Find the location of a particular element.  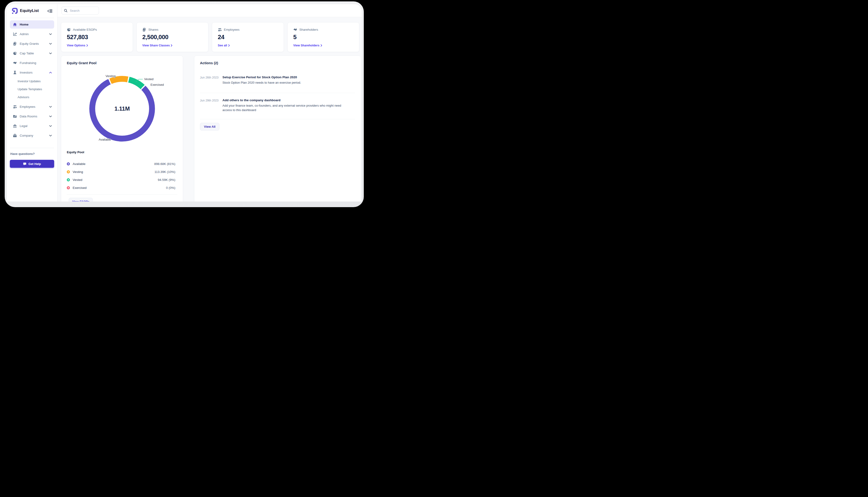

view-all-button: View All is located at coordinates (210, 127).